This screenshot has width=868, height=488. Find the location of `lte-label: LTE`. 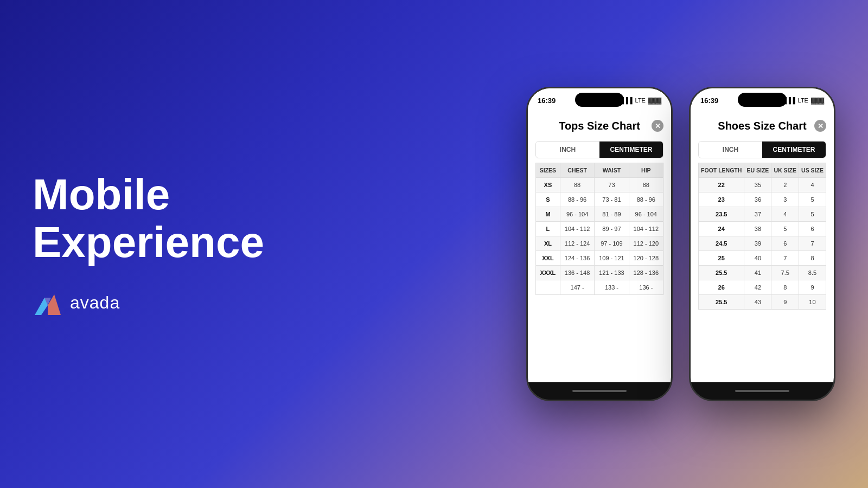

lte-label: LTE is located at coordinates (640, 100).